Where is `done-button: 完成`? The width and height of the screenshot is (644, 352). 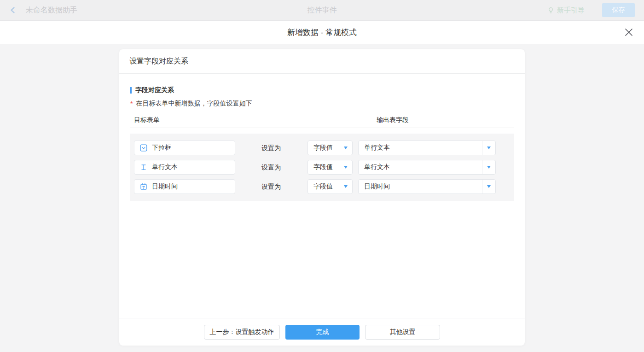 done-button: 完成 is located at coordinates (322, 332).